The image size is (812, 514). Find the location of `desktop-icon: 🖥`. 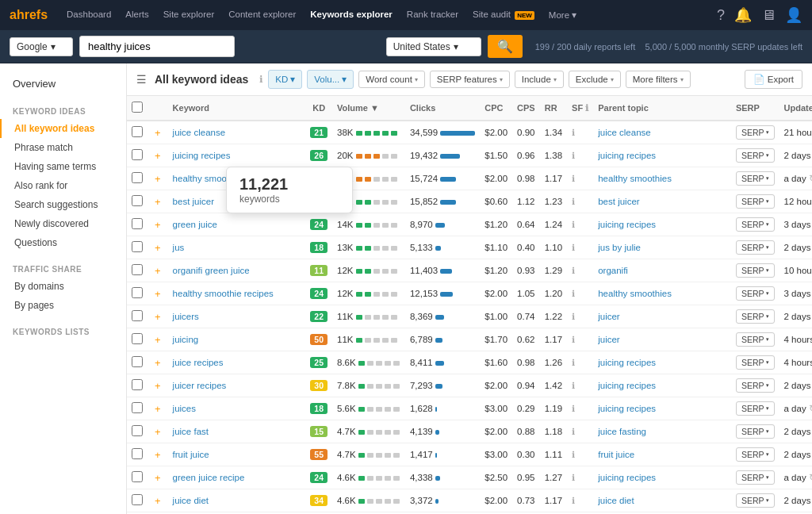

desktop-icon: 🖥 is located at coordinates (768, 16).